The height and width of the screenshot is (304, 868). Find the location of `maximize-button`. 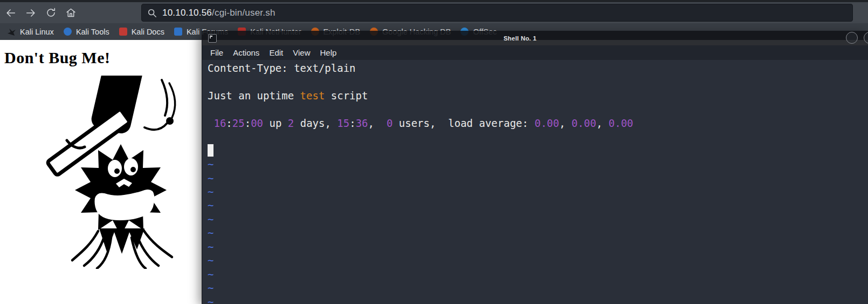

maximize-button is located at coordinates (866, 38).